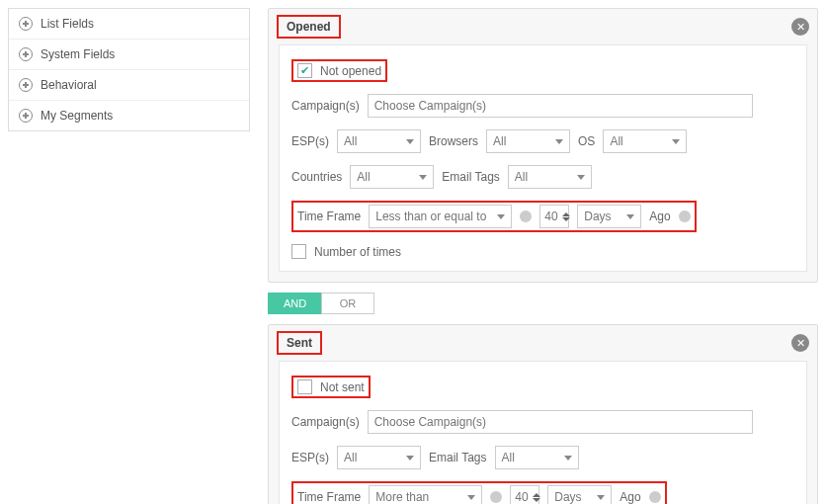 Image resolution: width=826 pixels, height=504 pixels. What do you see at coordinates (644, 141) in the screenshot?
I see `os-select: All` at bounding box center [644, 141].